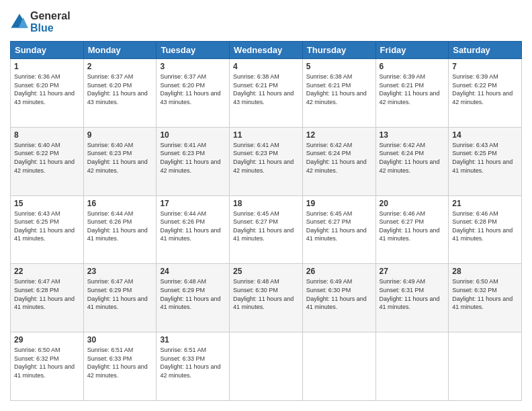 This screenshot has height=411, width=532. What do you see at coordinates (193, 50) in the screenshot?
I see `calendar-day-header: Tuesday` at bounding box center [193, 50].